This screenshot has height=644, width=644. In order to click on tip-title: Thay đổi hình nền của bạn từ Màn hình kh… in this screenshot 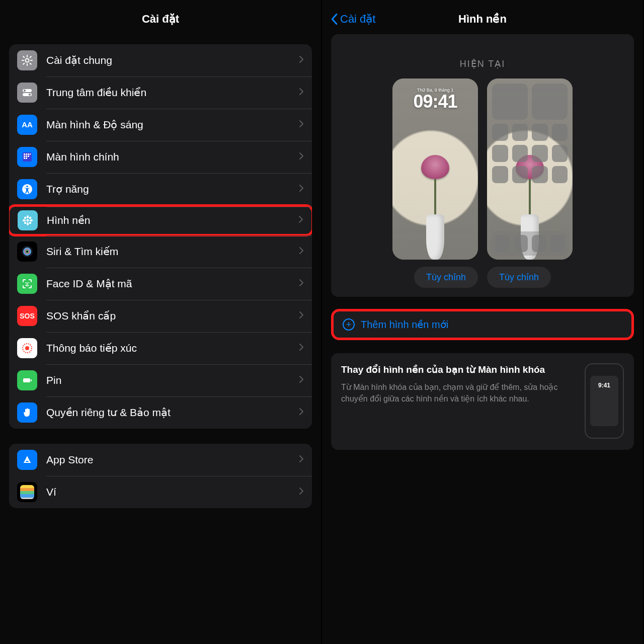, I will do `click(458, 370)`.